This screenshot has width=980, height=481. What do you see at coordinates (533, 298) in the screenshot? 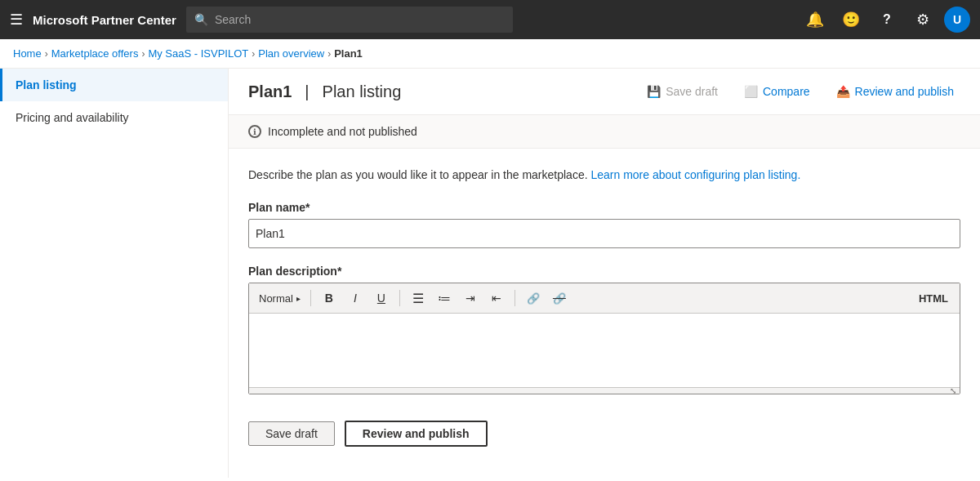
I see `rte-link-button: 🔗` at bounding box center [533, 298].